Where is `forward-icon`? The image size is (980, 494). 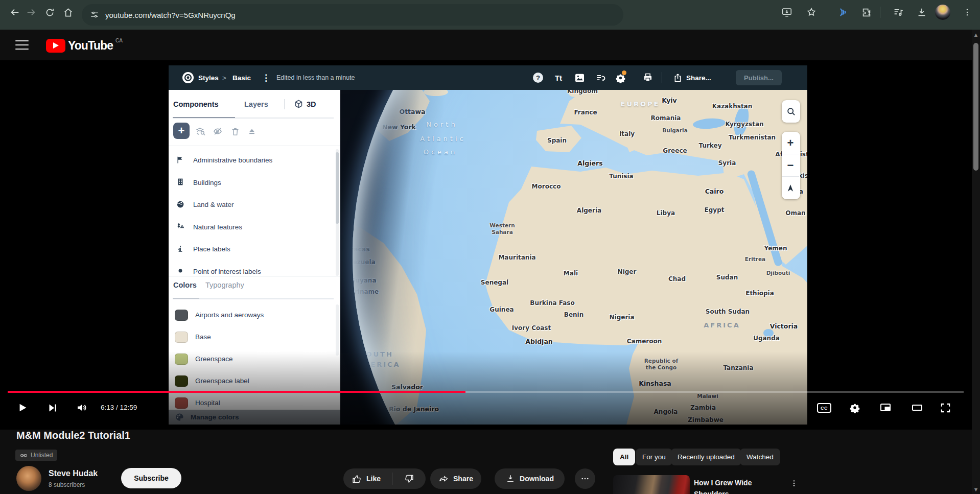 forward-icon is located at coordinates (31, 12).